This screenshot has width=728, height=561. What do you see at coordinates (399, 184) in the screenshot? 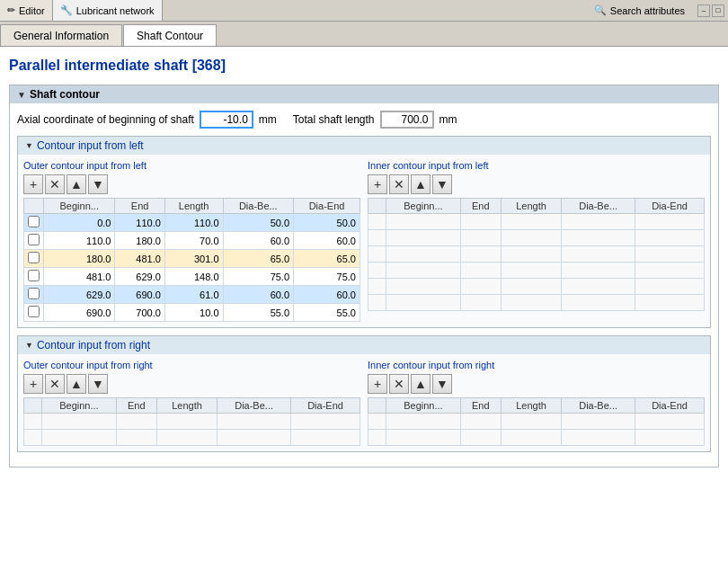
I see `inner-left-delete-button: ✕` at bounding box center [399, 184].